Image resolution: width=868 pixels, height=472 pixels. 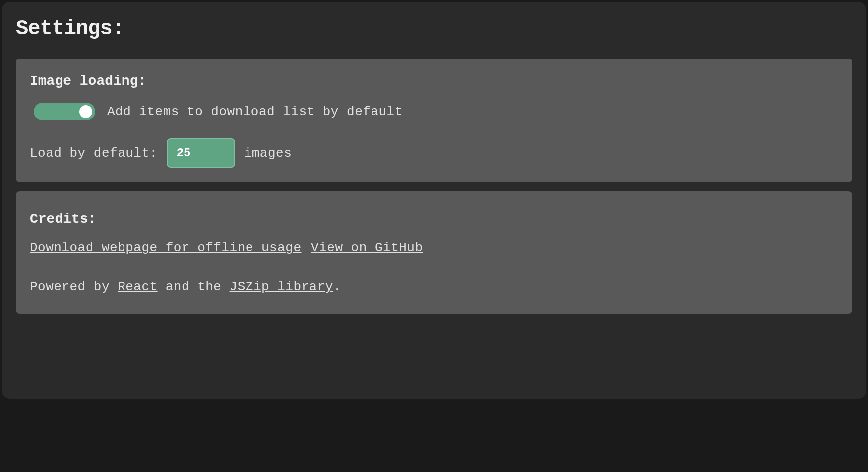 What do you see at coordinates (434, 153) in the screenshot?
I see `load-default-row: Load by default: images` at bounding box center [434, 153].